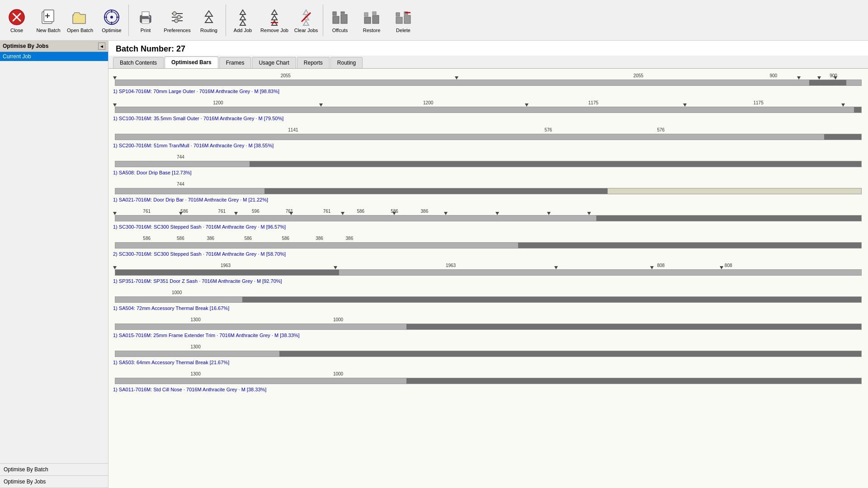 The image size is (868, 488). Describe the element at coordinates (138, 62) in the screenshot. I see `tab-batch-contents: Batch Contents` at that location.